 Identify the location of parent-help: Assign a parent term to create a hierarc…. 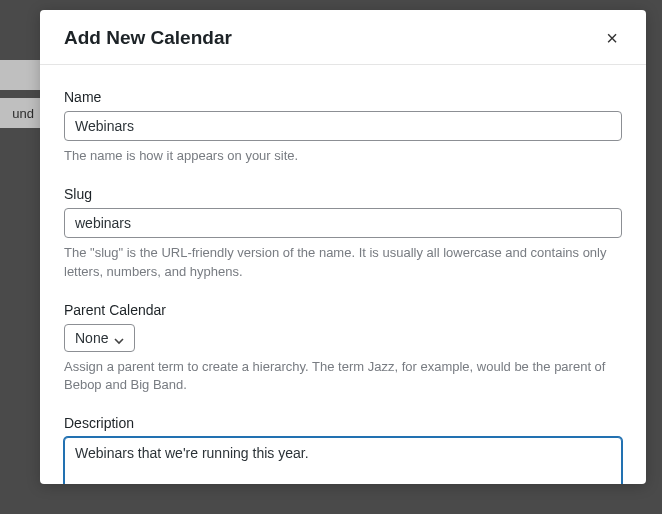
(343, 377).